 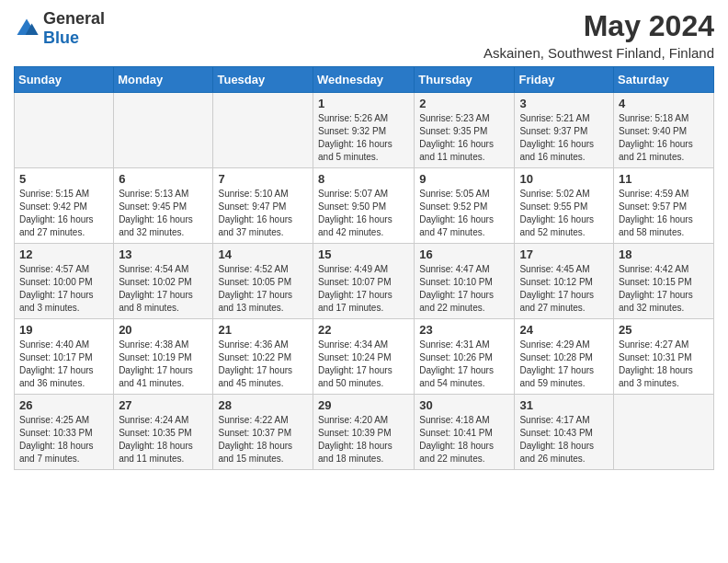 What do you see at coordinates (64, 432) in the screenshot?
I see `calendar-cell: 26Sunrise: 4:25 AM Sunset: 10:33 PM Dayl…` at bounding box center [64, 432].